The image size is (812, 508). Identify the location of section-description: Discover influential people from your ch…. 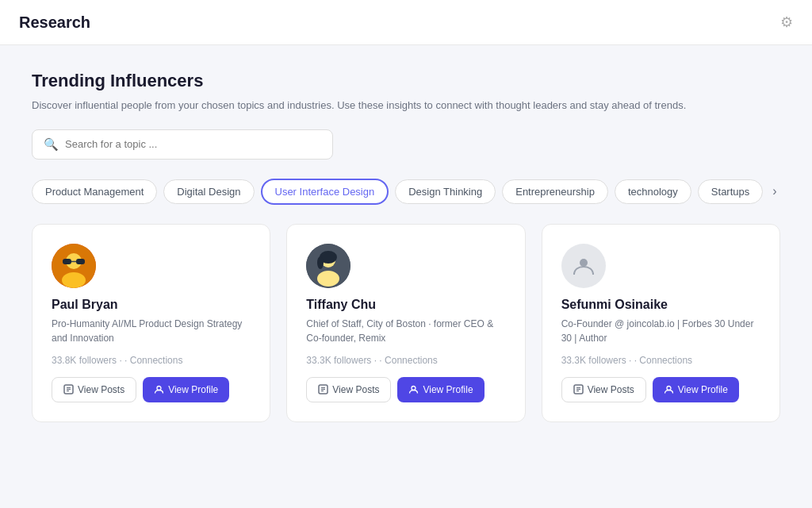
(373, 106).